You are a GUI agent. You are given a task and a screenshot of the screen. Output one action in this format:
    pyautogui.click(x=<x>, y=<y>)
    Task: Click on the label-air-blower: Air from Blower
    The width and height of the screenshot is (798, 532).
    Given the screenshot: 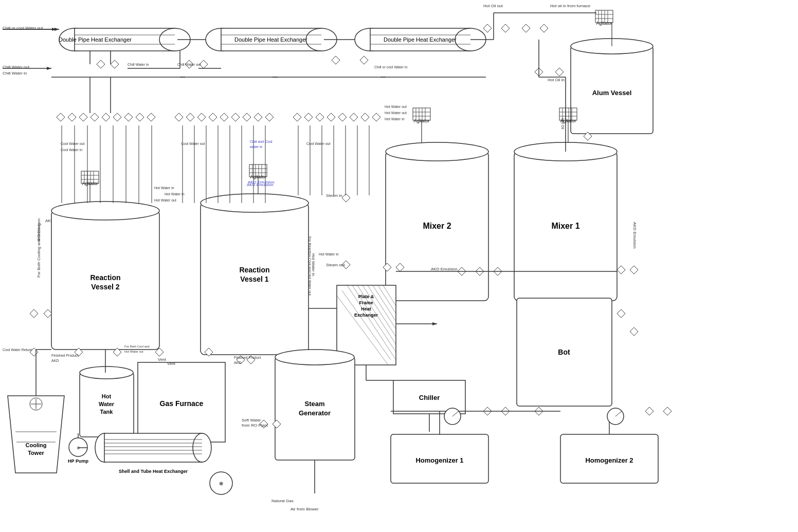 What is the action you would take?
    pyautogui.click(x=304, y=509)
    